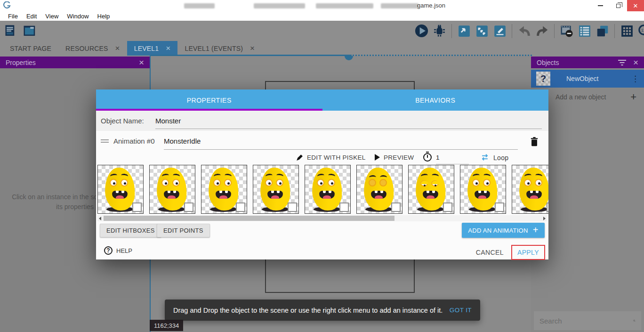  Describe the element at coordinates (544, 219) in the screenshot. I see `scroll-right-icon` at that location.